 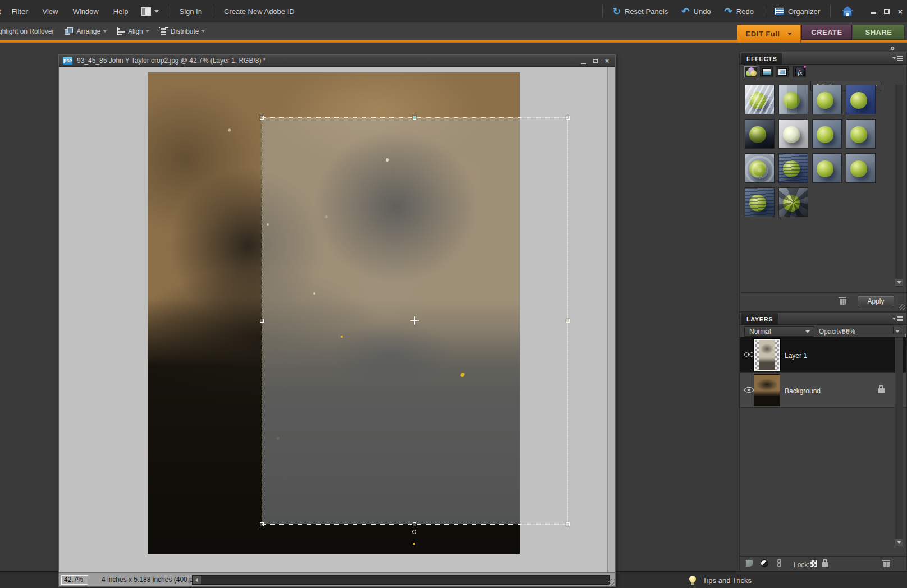 I want to click on undo-button: ↶ Undo, so click(x=696, y=11).